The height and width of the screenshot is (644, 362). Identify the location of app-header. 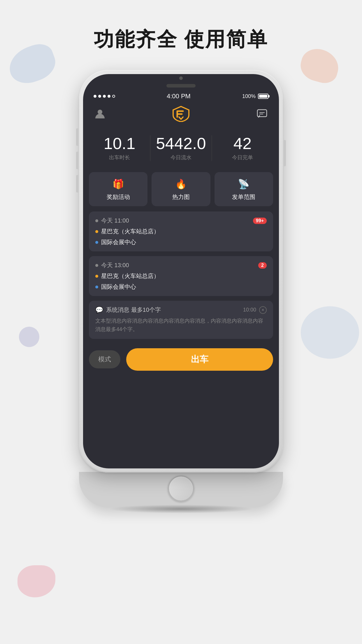
(181, 114).